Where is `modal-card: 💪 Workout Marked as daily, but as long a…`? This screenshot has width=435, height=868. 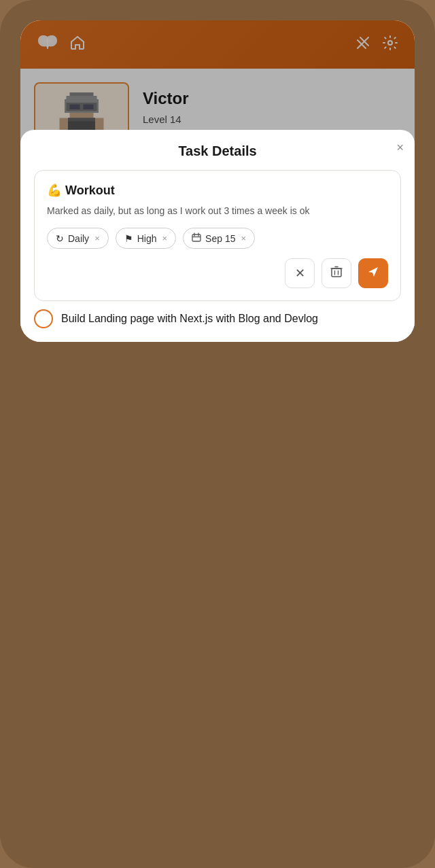
modal-card: 💪 Workout Marked as daily, but as long a… is located at coordinates (218, 235).